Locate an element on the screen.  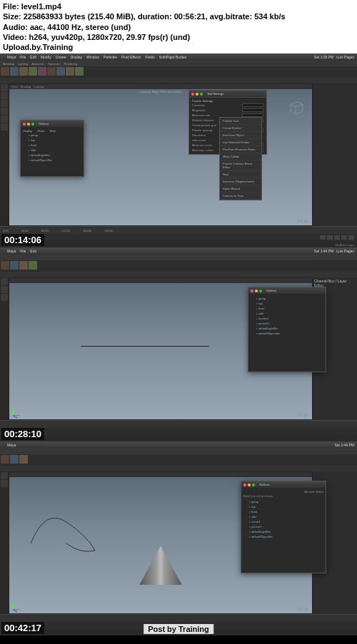
outliner-persp: persp is located at coordinates (52, 136).